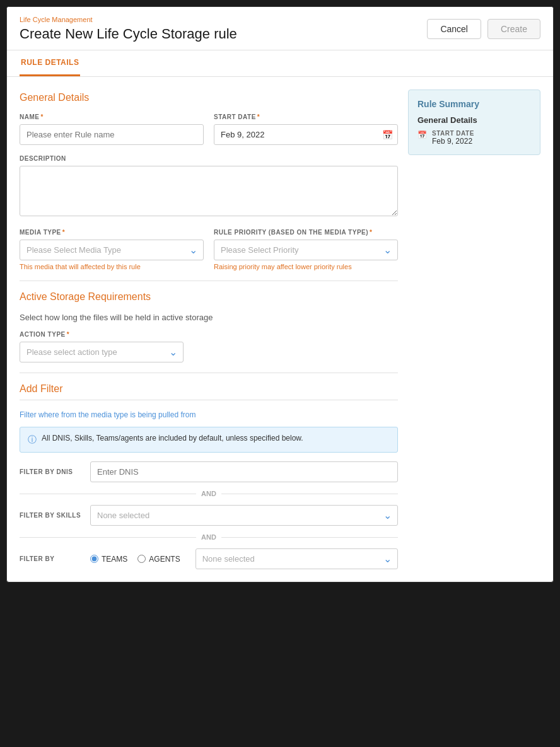 The width and height of the screenshot is (560, 747). I want to click on action-type-select: Please select action type, so click(102, 352).